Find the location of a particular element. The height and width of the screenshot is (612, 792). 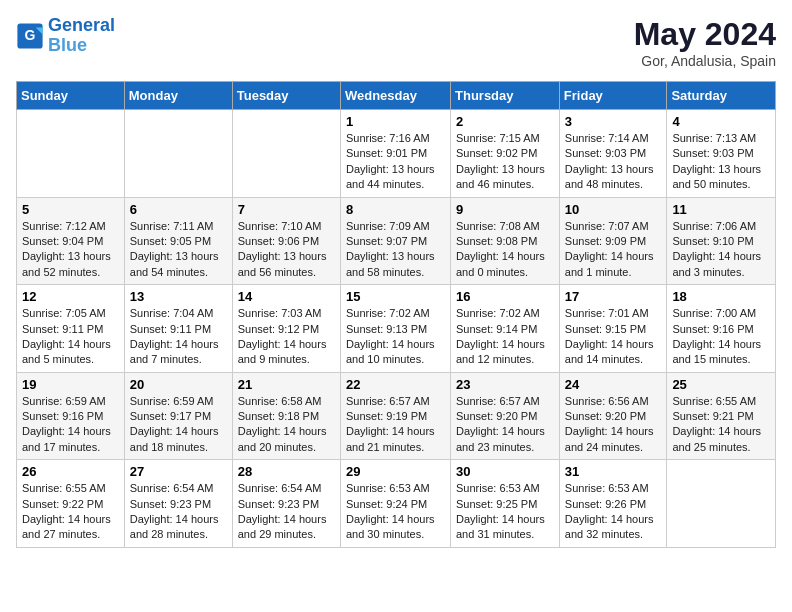

calendar-cell: 20Sunrise: 6:59 AMSunset: 9:17 PMDayligh… is located at coordinates (178, 416).